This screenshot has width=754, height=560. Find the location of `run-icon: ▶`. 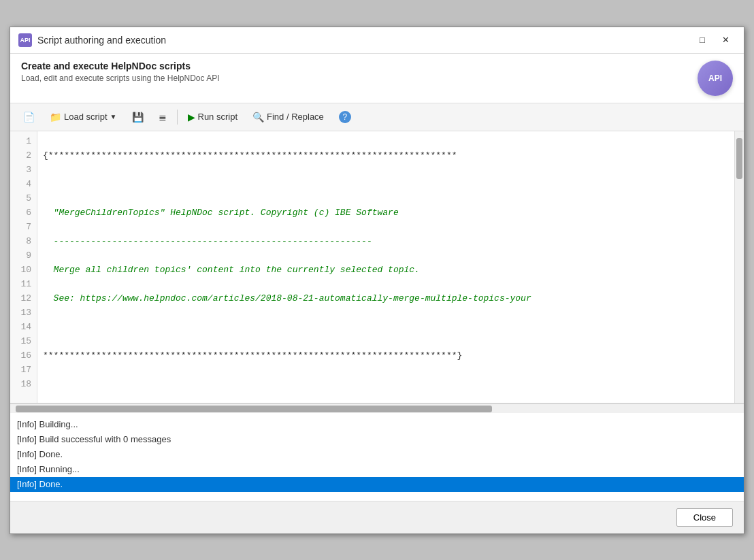

run-icon: ▶ is located at coordinates (192, 117).